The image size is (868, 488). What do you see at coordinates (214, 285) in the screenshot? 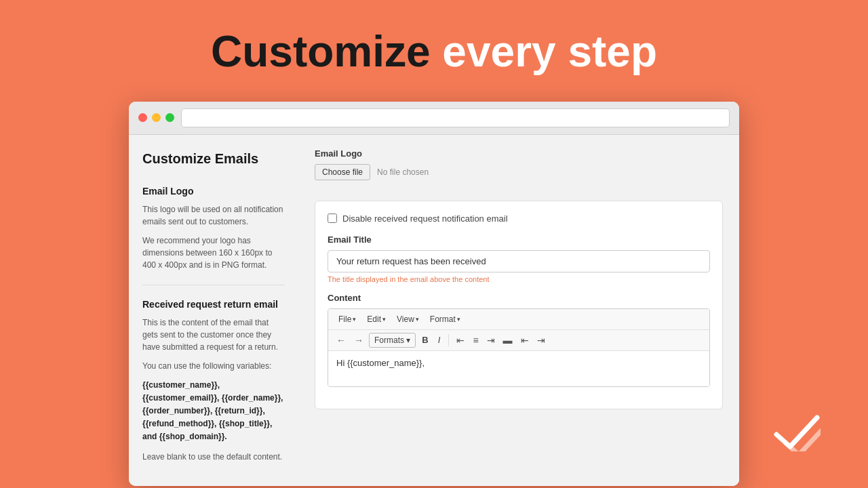
I see `divider` at bounding box center [214, 285].